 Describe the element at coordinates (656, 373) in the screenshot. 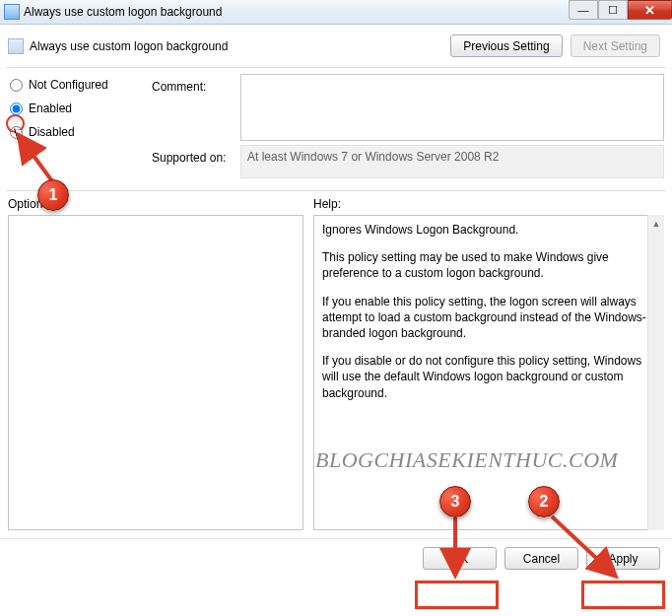

I see `help-scrollbar: ▲` at that location.